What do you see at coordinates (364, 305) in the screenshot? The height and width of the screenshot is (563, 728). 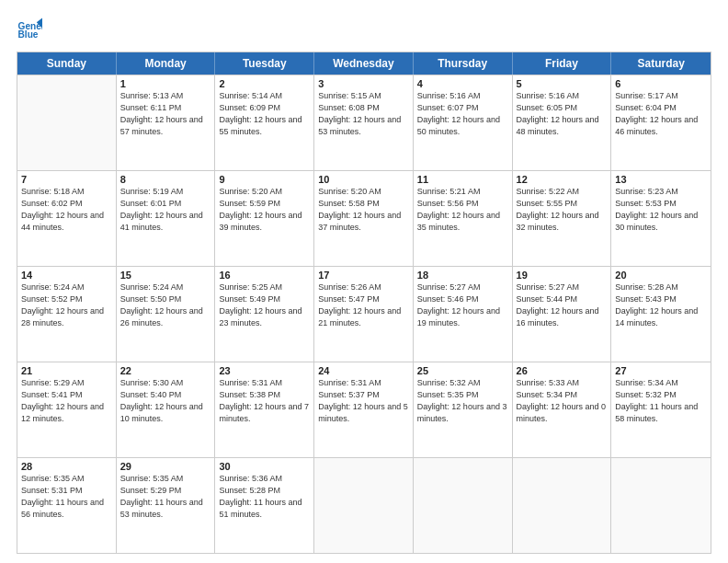 I see `sun-info: Sunrise: 5:26 AMSunset: 5:47 PMDaylight:…` at bounding box center [364, 305].